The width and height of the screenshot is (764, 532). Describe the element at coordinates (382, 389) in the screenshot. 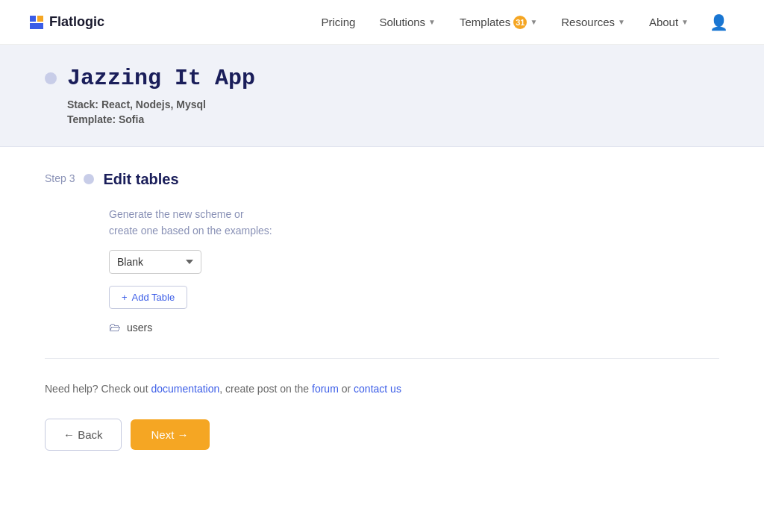

I see `help-text: Need help? Check out documentation, crea…` at that location.